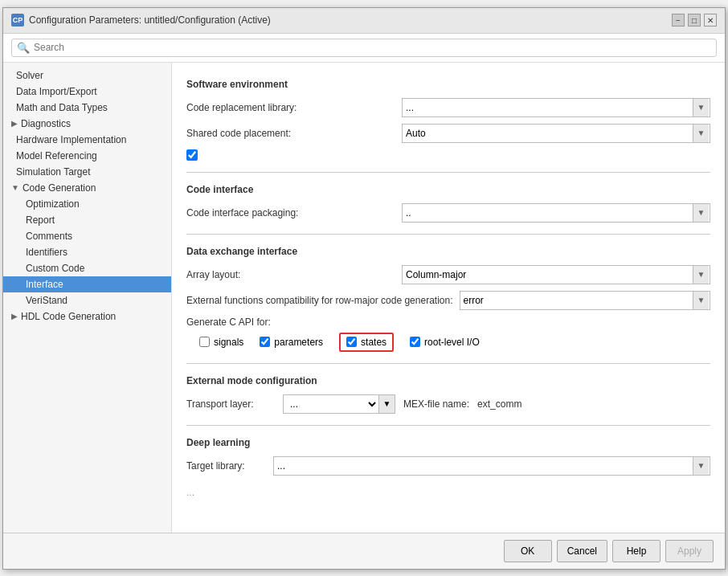 The height and width of the screenshot is (576, 728). Describe the element at coordinates (448, 275) in the screenshot. I see `array-layout-row: Array layout: Column-major ▼` at that location.